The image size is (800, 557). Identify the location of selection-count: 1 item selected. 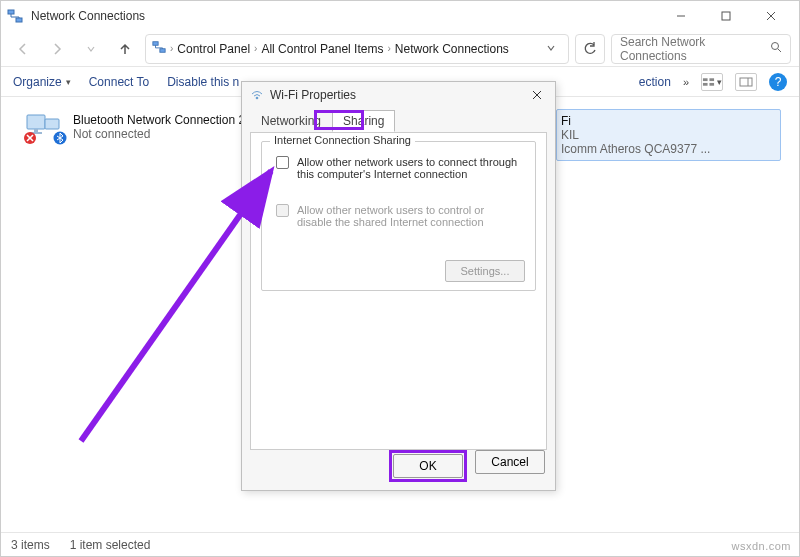
(110, 545).